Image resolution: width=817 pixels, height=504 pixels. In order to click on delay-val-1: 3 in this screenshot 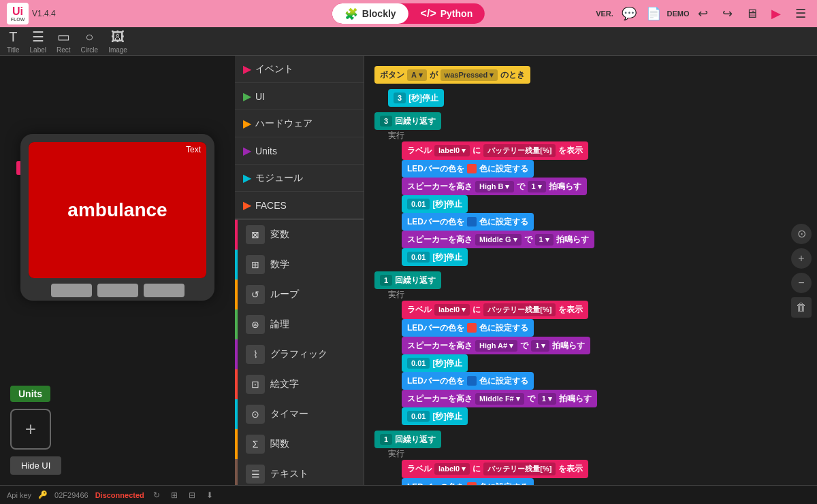, I will do `click(400, 98)`.